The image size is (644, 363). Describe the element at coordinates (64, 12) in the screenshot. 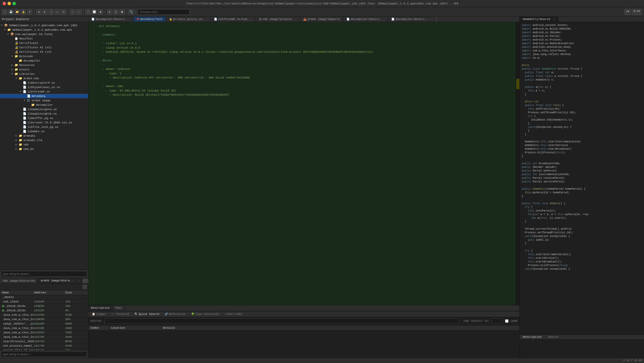

I see `toolbar-icon-10: ⟳` at that location.